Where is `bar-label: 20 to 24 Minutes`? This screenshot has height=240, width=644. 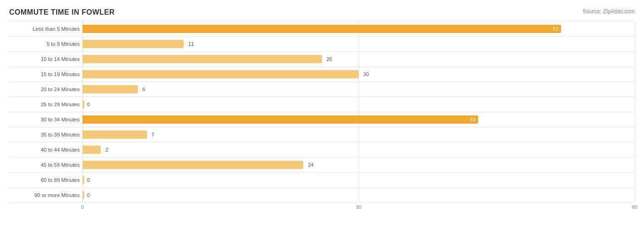
bar-label: 20 to 24 Minutes is located at coordinates (46, 89).